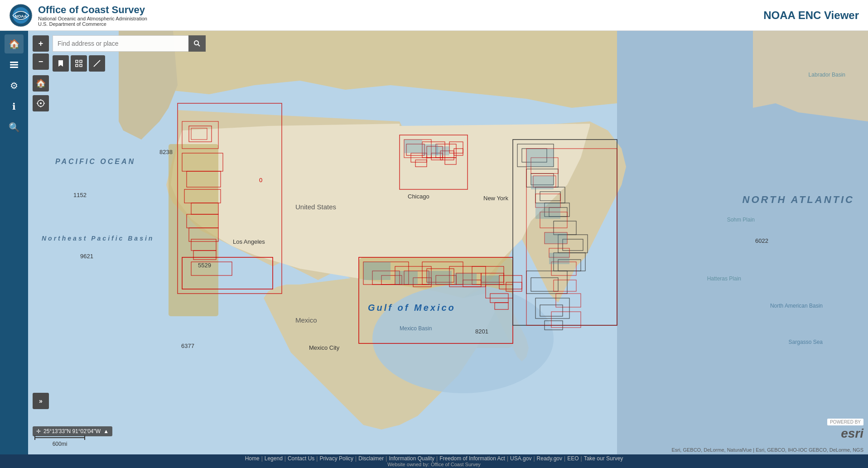 The height and width of the screenshot is (468, 868). Describe the element at coordinates (14, 44) in the screenshot. I see `sidebar-item-home: 🏠` at that location.